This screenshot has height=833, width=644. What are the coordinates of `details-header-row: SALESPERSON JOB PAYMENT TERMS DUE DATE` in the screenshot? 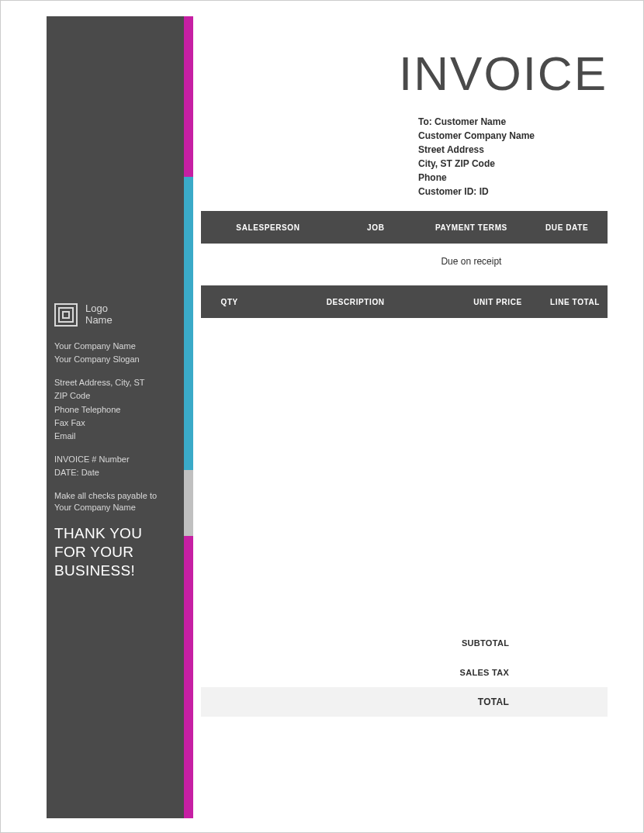 It's located at (404, 227).